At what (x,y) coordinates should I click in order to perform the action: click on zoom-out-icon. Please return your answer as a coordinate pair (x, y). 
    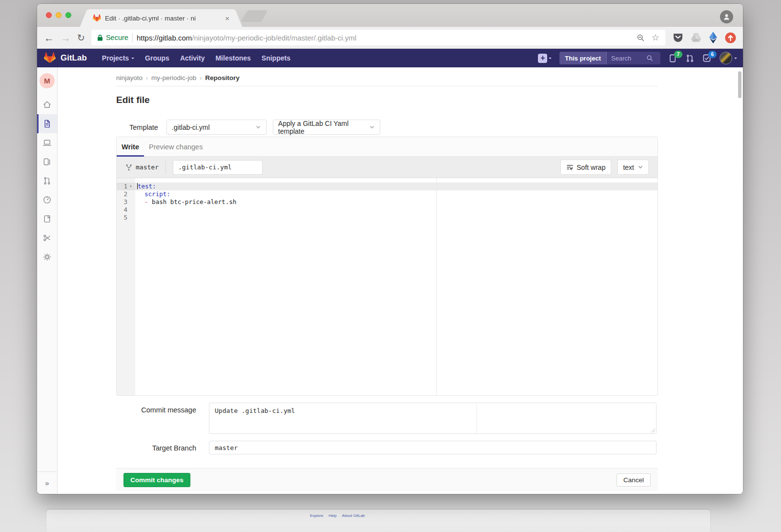
    Looking at the image, I should click on (640, 38).